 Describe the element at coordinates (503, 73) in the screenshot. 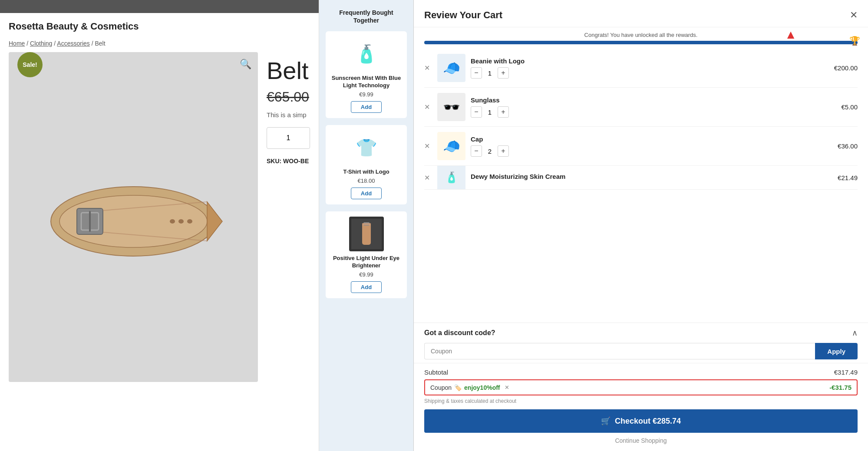

I see `beanie-increase-button: +` at that location.